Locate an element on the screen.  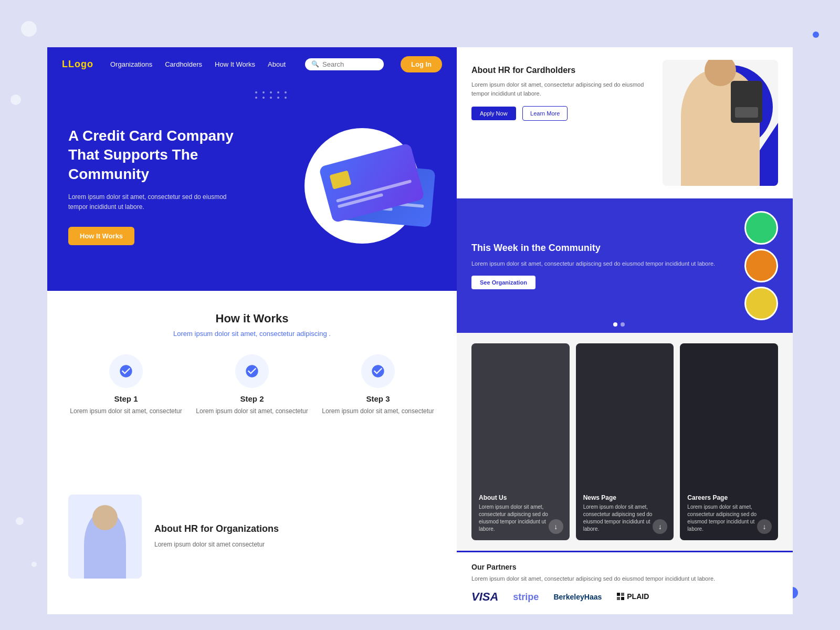
learn-more-button: Learn More is located at coordinates (545, 113).